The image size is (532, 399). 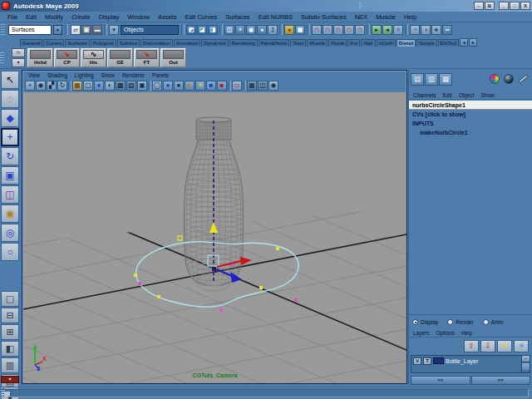 What do you see at coordinates (349, 30) in the screenshot?
I see `snap-to-view-plane-icon: ∩` at bounding box center [349, 30].